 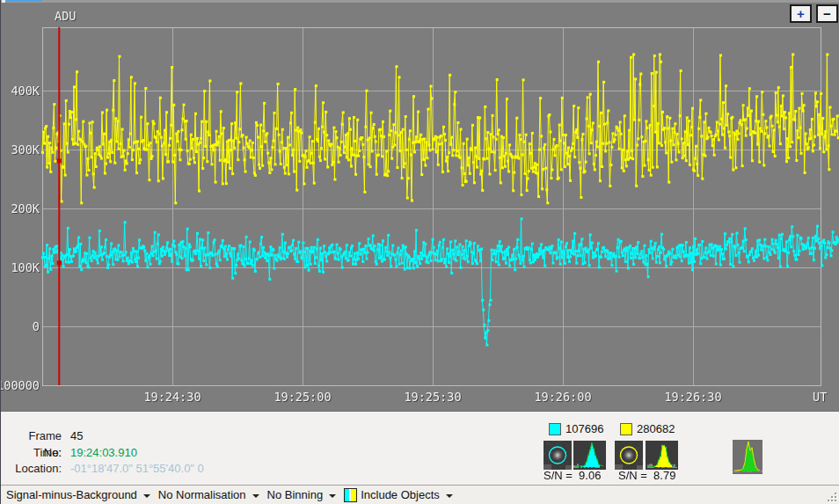 I want to click on resize-grip, so click(x=831, y=496).